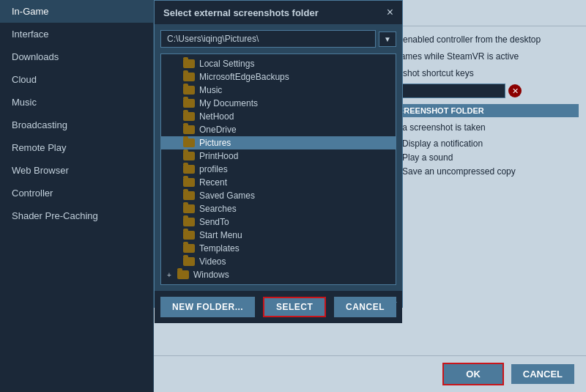 This screenshot has height=392, width=586. Describe the element at coordinates (76, 148) in the screenshot. I see `sidebar-item-remote-play: Remote Play` at that location.